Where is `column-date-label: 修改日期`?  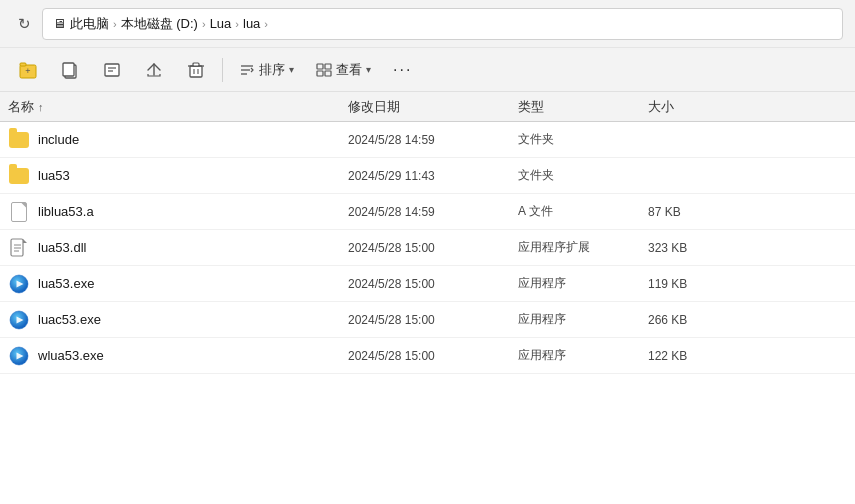 column-date-label: 修改日期 is located at coordinates (374, 106).